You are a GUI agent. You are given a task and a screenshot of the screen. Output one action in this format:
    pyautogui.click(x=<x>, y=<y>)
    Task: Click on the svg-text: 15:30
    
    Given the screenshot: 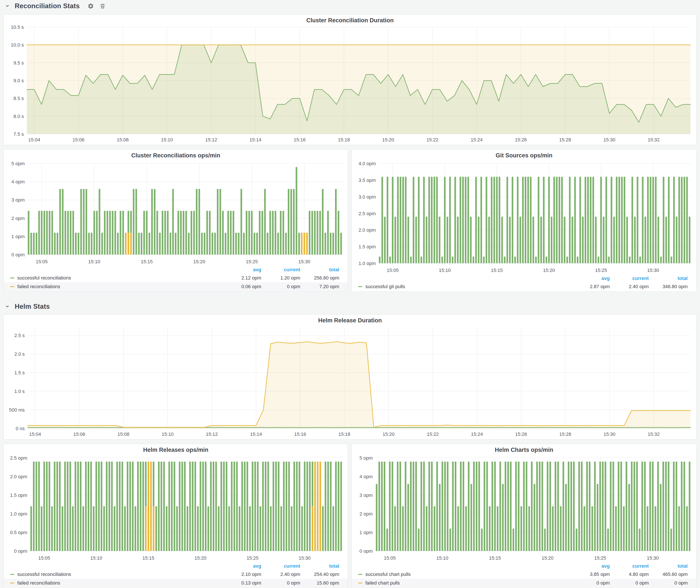 What is the action you would take?
    pyautogui.click(x=653, y=558)
    